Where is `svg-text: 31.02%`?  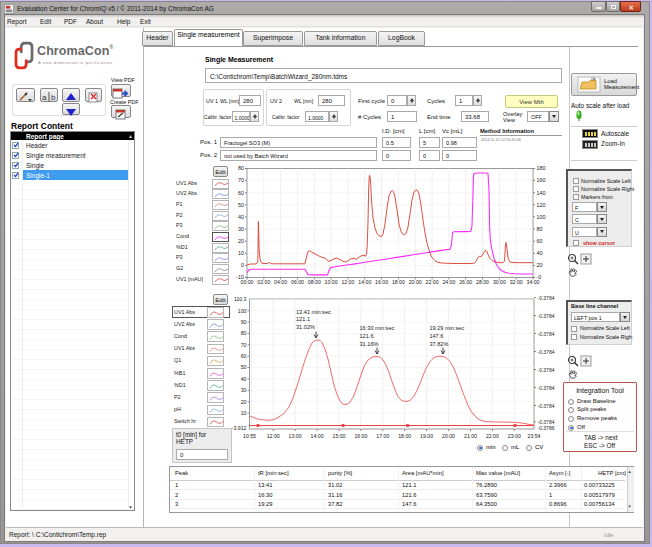 svg-text: 31.02% is located at coordinates (306, 327).